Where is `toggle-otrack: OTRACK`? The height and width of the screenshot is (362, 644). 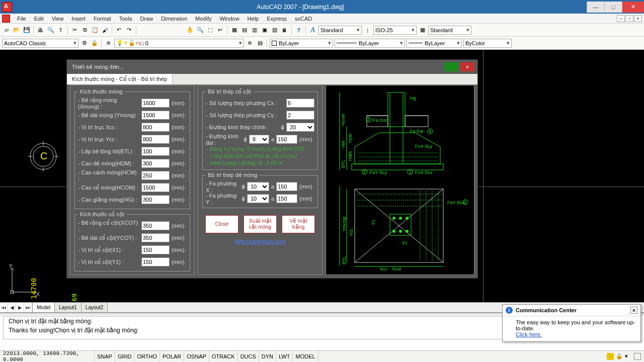 toggle-otrack: OTRACK is located at coordinates (223, 356).